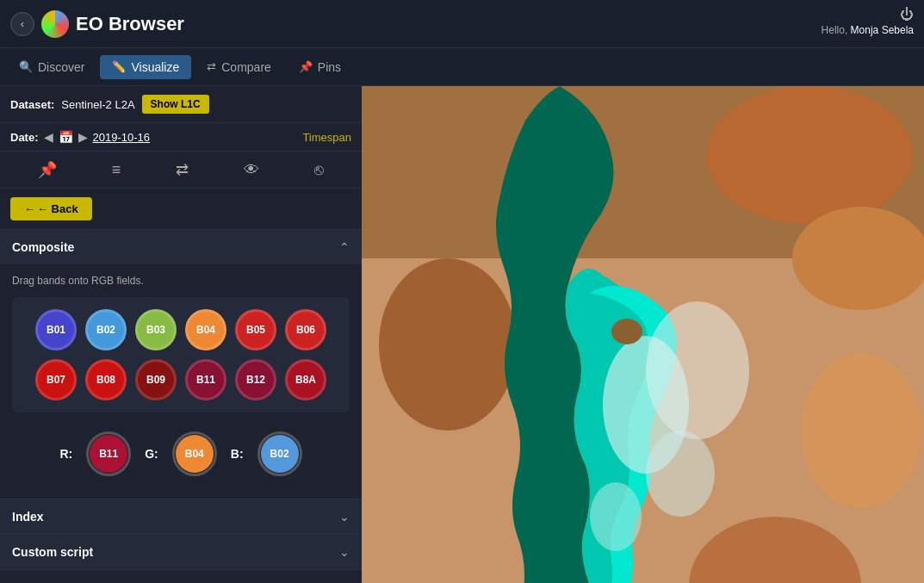  What do you see at coordinates (181, 355) in the screenshot?
I see `bands-grid: B01 B02 B03 B04 B05 B06 B07 B08 B09 B11 …` at bounding box center [181, 355].